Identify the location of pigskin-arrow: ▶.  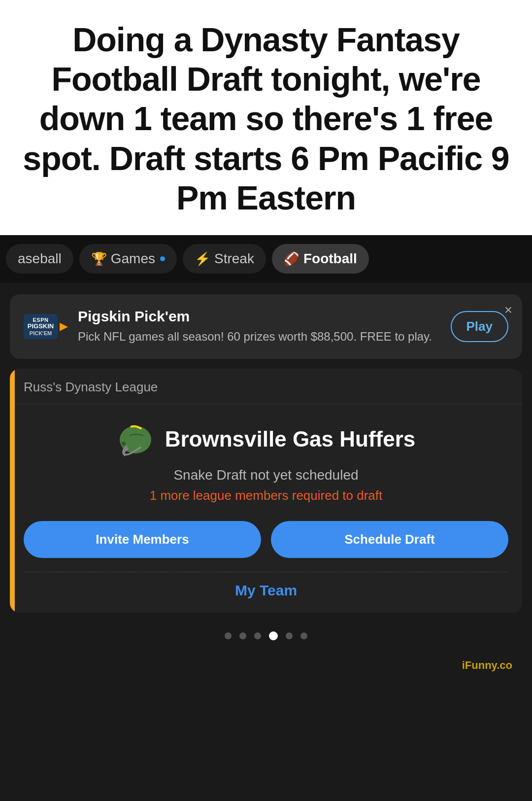
(64, 326).